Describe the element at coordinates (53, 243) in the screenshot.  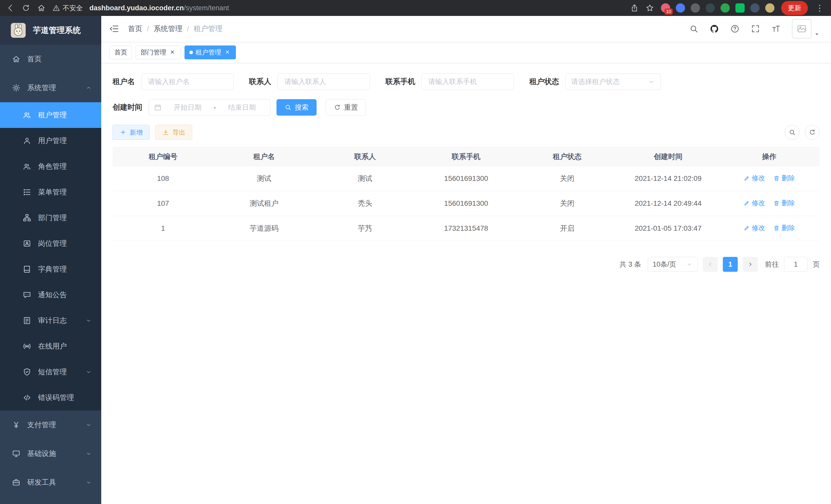
I see `sidebar-item-label: 岗位管理` at that location.